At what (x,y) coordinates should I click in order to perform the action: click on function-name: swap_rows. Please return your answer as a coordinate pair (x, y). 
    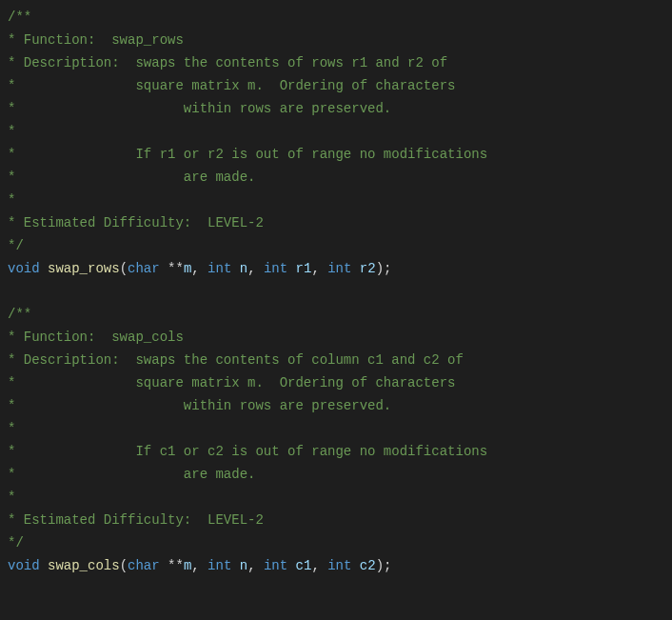
    Looking at the image, I should click on (84, 269).